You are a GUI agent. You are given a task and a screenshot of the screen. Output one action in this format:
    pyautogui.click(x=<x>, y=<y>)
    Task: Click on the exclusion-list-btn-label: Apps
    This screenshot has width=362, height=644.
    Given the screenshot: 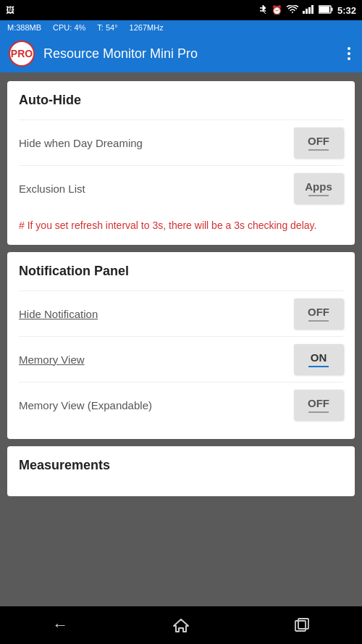 What is the action you would take?
    pyautogui.click(x=319, y=187)
    